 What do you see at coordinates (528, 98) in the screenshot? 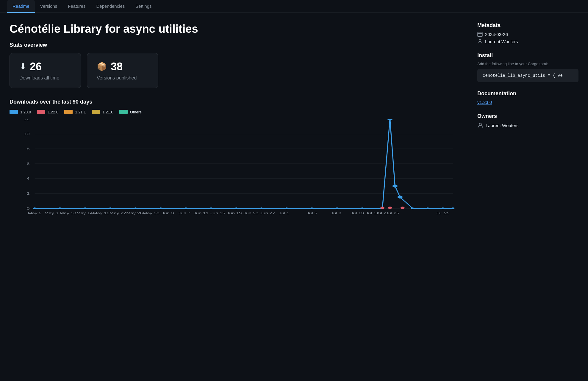
I see `documentation-section: Documentation v1.23.0` at bounding box center [528, 98].